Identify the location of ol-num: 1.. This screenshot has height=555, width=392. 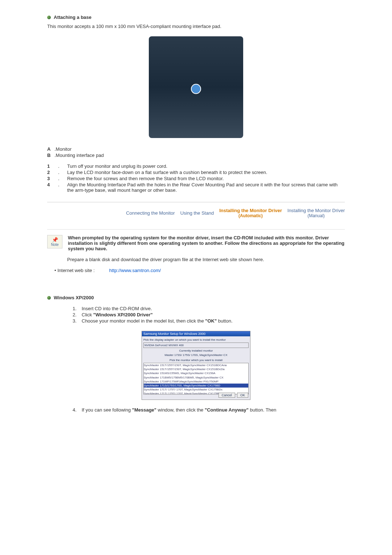
(77, 309).